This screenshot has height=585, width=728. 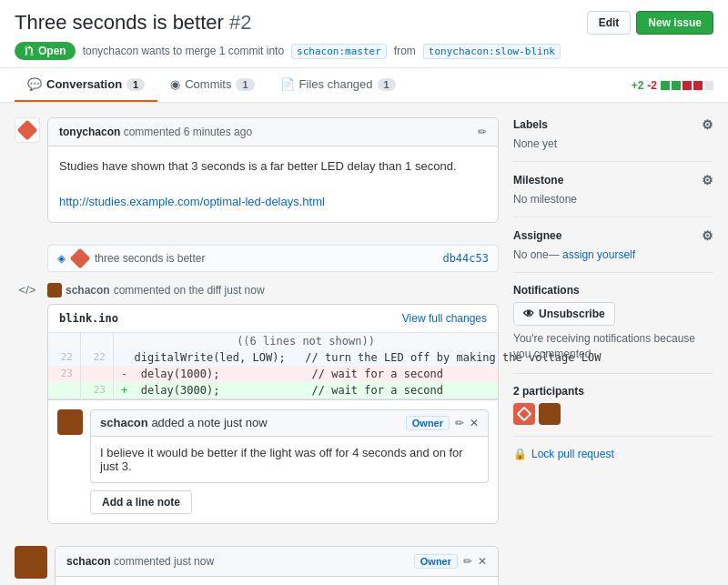 I want to click on milestone-section: Milestone ⚙ No milestone, so click(x=613, y=189).